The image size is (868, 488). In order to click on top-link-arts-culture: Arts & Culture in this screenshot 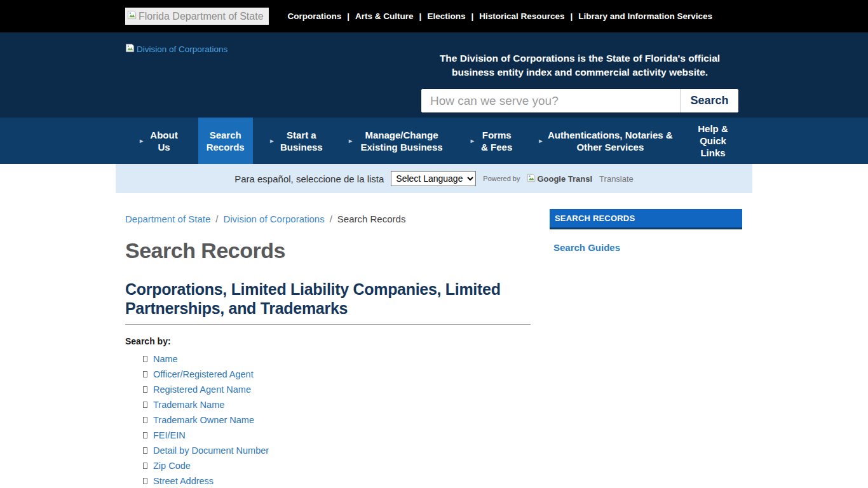, I will do `click(384, 17)`.